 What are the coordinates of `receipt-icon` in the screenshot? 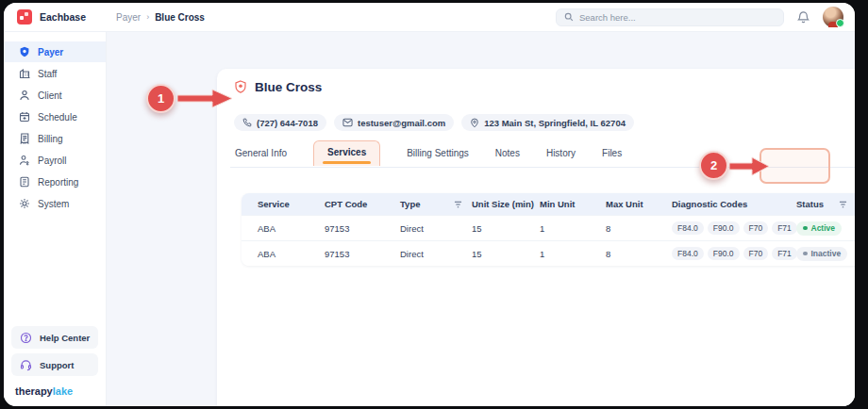 It's located at (25, 139).